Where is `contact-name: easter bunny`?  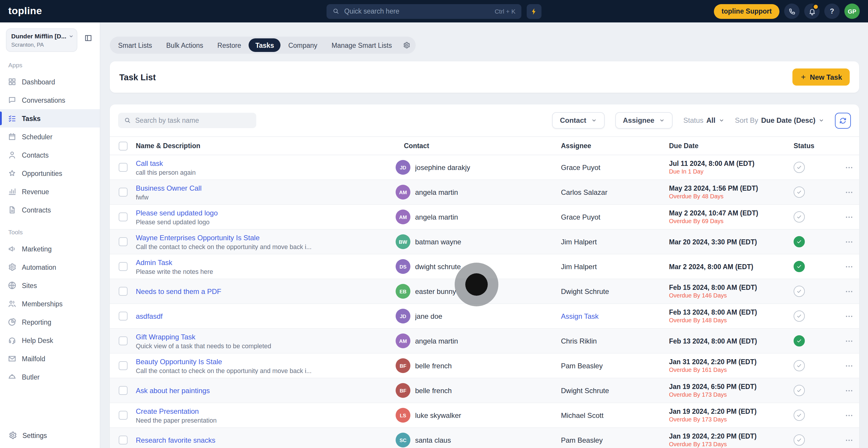 contact-name: easter bunny is located at coordinates (436, 291).